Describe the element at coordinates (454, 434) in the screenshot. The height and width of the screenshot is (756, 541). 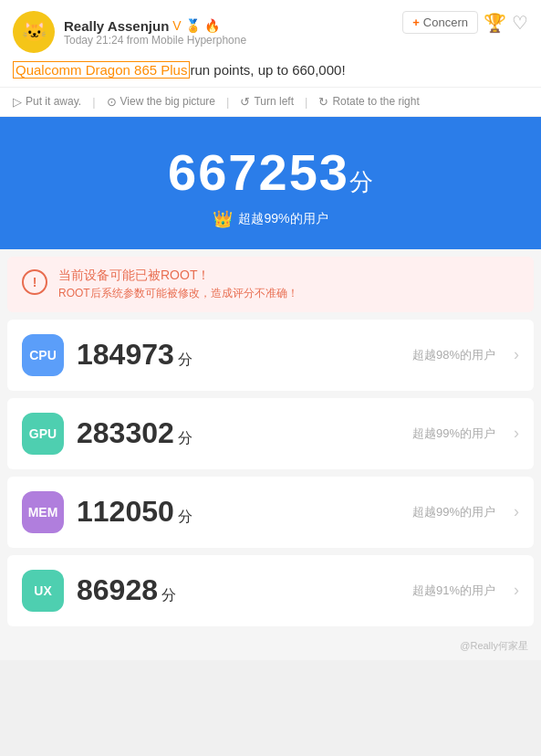
I see `gpu-rank: 超越99%的用户` at that location.